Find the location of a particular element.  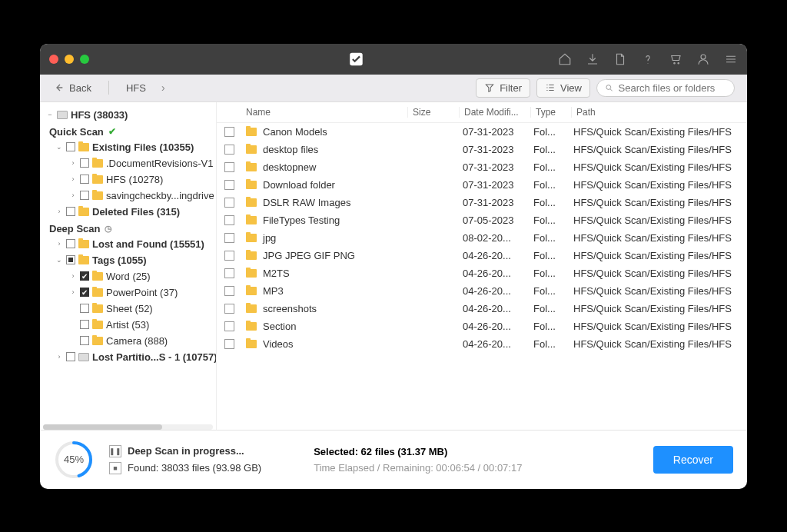

view-button: View is located at coordinates (563, 88).